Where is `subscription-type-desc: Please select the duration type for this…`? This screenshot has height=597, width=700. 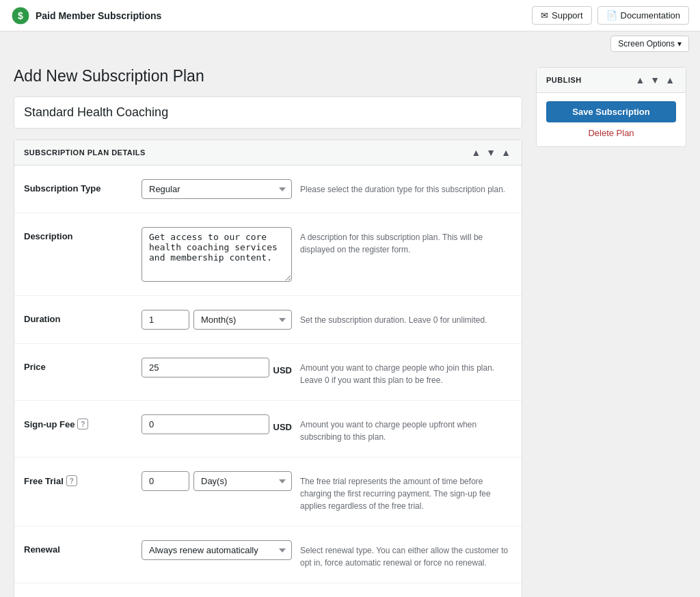 subscription-type-desc: Please select the duration type for this… is located at coordinates (406, 187).